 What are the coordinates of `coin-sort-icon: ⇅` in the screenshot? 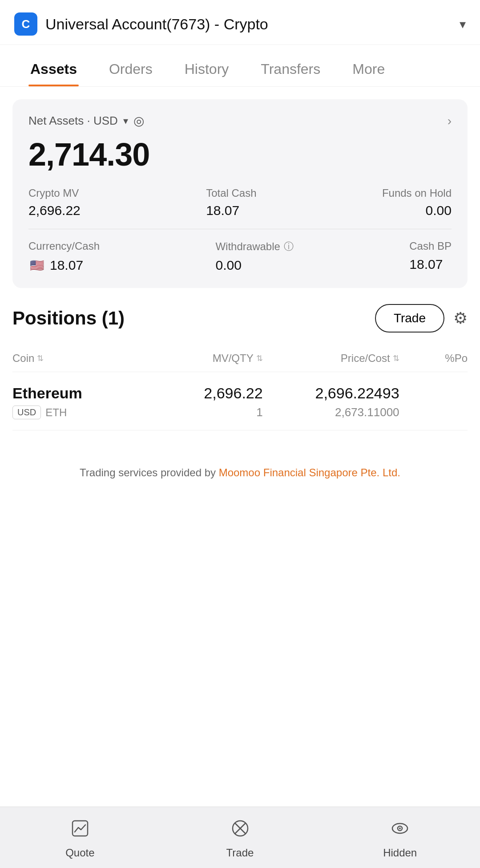 It's located at (40, 358).